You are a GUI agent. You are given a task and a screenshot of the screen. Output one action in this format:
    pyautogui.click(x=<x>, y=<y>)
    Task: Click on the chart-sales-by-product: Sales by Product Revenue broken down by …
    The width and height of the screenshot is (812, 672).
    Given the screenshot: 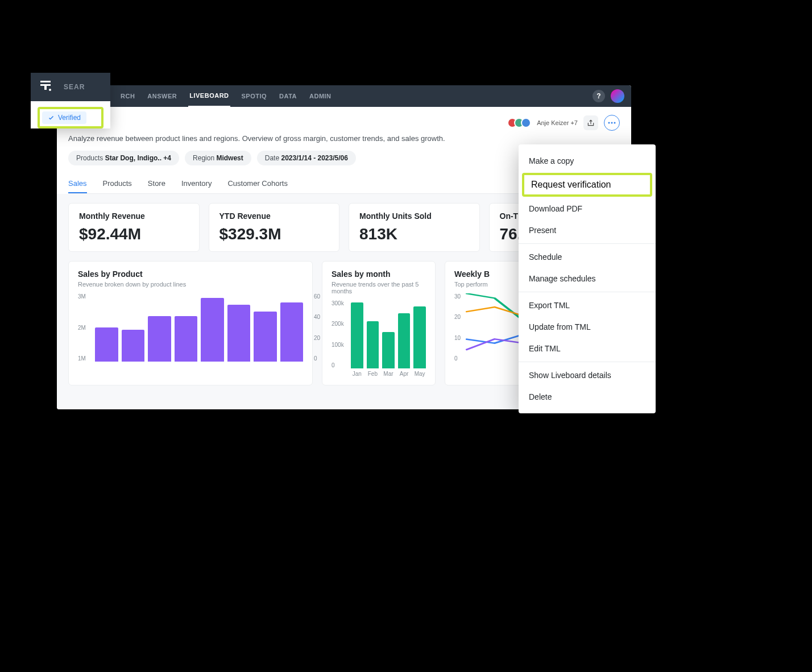 What is the action you would take?
    pyautogui.click(x=190, y=323)
    